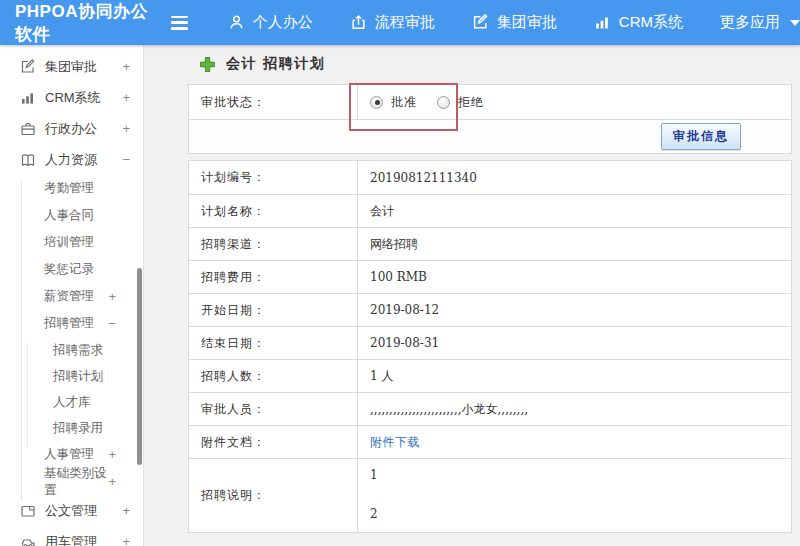 The height and width of the screenshot is (546, 800). Describe the element at coordinates (28, 160) in the screenshot. I see `book-icon` at that location.